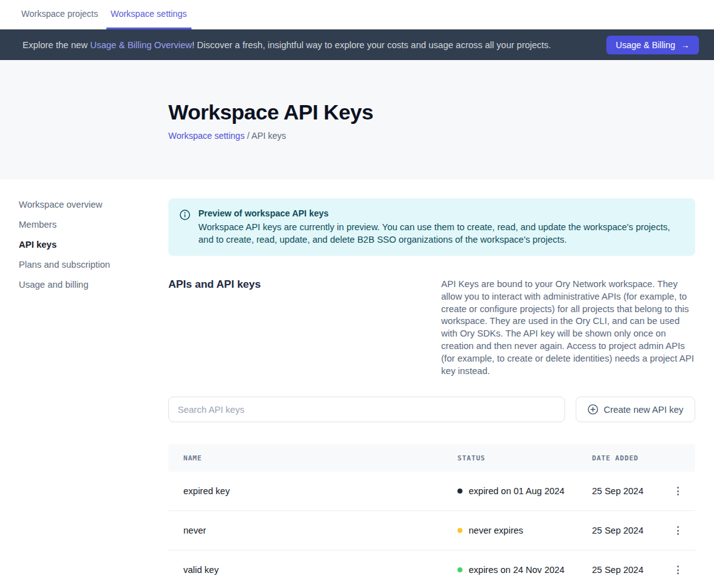  Describe the element at coordinates (357, 45) in the screenshot. I see `announcement-banner: Explore the new Usage & Billing Overview…` at that location.